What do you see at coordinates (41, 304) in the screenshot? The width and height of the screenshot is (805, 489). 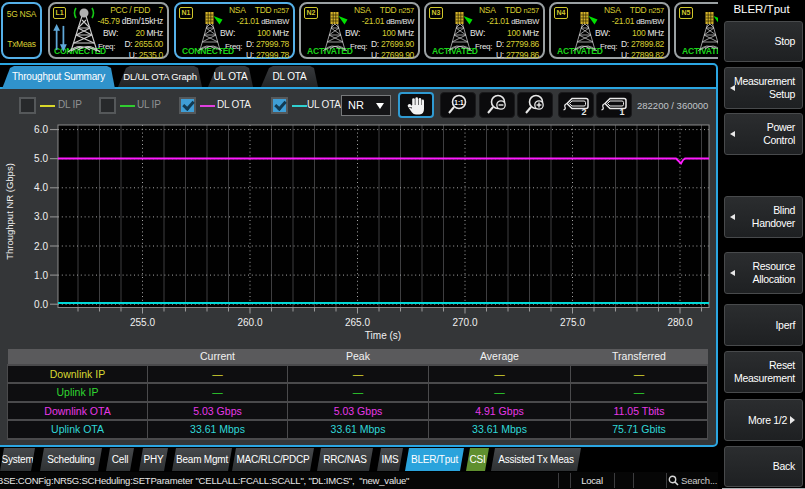 I see `svg-text: 0.0` at bounding box center [41, 304].